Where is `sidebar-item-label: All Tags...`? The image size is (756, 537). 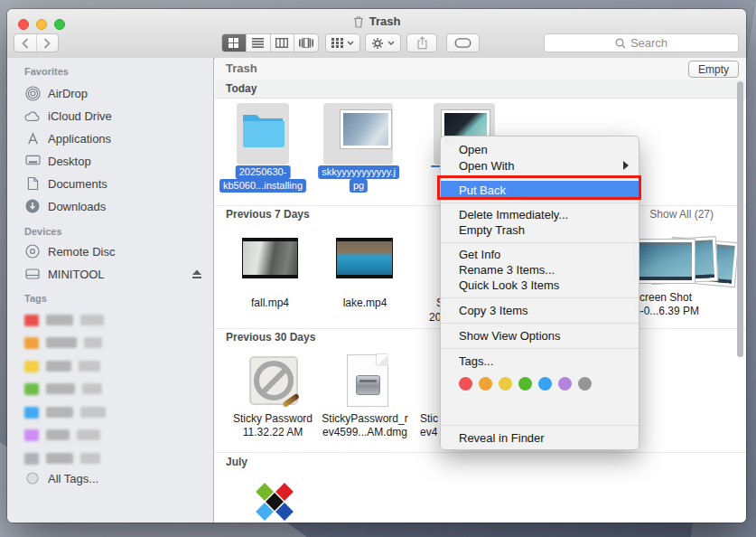 sidebar-item-label: All Tags... is located at coordinates (73, 479).